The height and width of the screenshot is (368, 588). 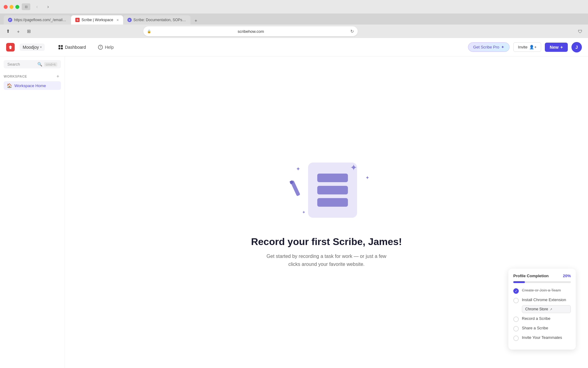 What do you see at coordinates (554, 47) in the screenshot?
I see `new-label: New` at bounding box center [554, 47].